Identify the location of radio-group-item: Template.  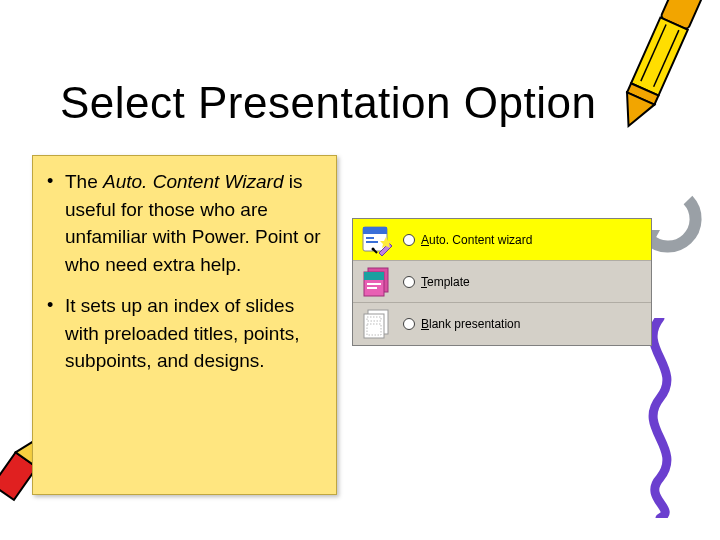
(524, 282).